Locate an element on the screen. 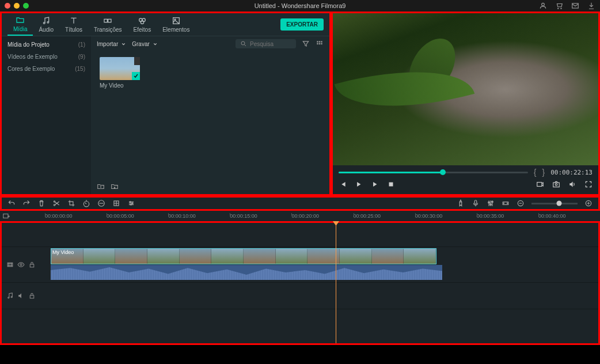 The image size is (600, 364). clip-label: My Video is located at coordinates (63, 252).